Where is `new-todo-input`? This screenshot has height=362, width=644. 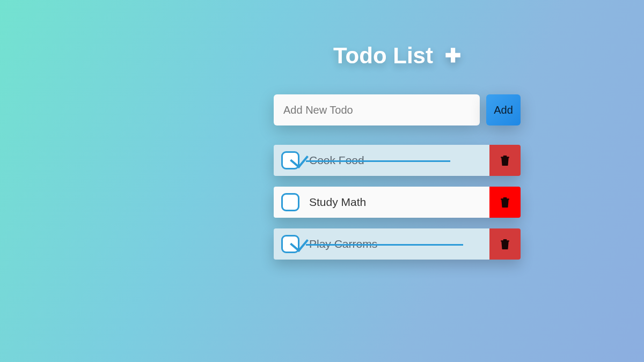 new-todo-input is located at coordinates (377, 110).